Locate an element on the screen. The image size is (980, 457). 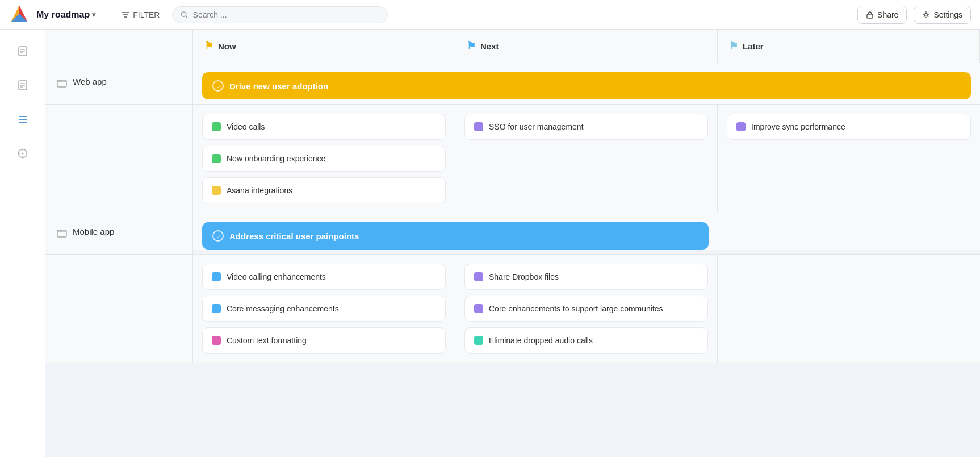
feature-custom-text-label: Custom text formatting is located at coordinates (267, 340).